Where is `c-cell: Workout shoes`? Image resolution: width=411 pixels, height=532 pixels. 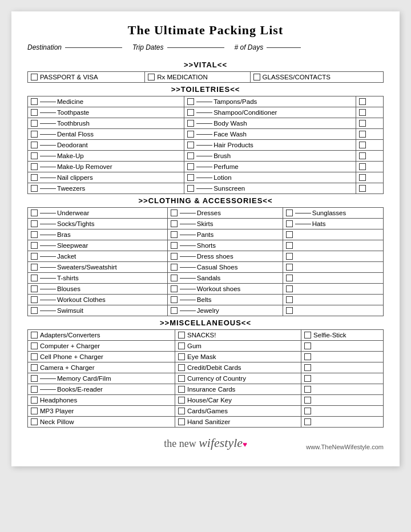
c-cell: Workout shoes is located at coordinates (225, 289).